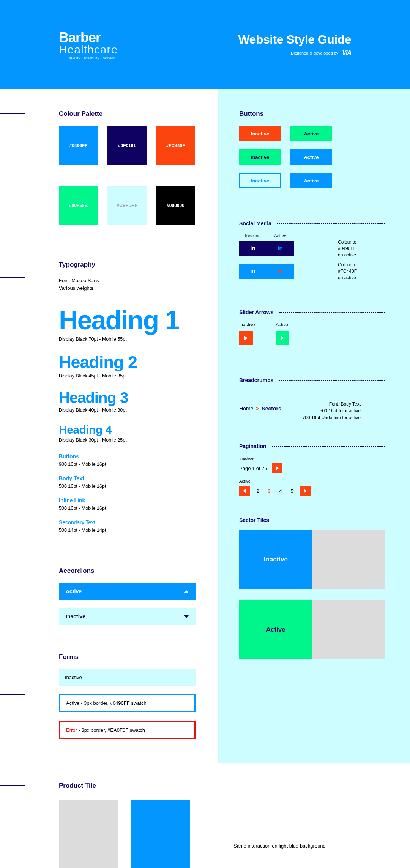  What do you see at coordinates (127, 440) in the screenshot?
I see `heading-4-meta: Display Black 30pt - Mobile 25pt` at bounding box center [127, 440].